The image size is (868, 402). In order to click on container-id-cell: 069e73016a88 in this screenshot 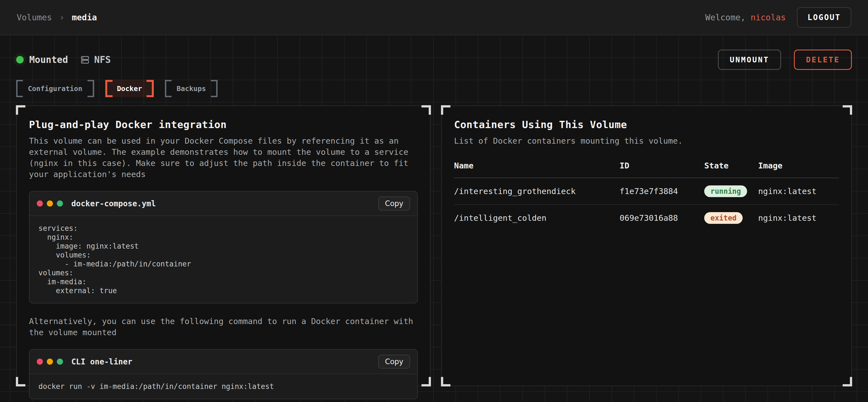, I will do `click(662, 218)`.